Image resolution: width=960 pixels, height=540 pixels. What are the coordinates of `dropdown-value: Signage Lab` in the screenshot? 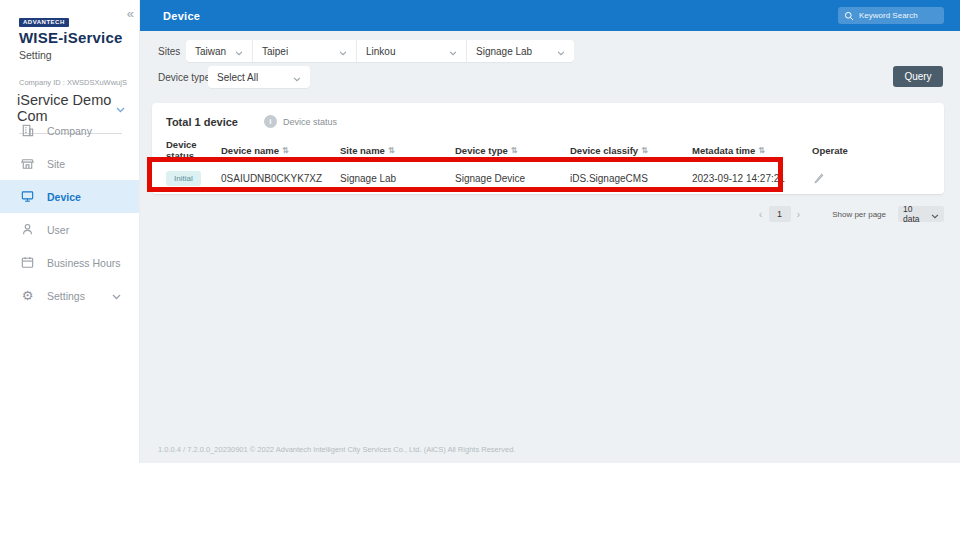 It's located at (504, 52).